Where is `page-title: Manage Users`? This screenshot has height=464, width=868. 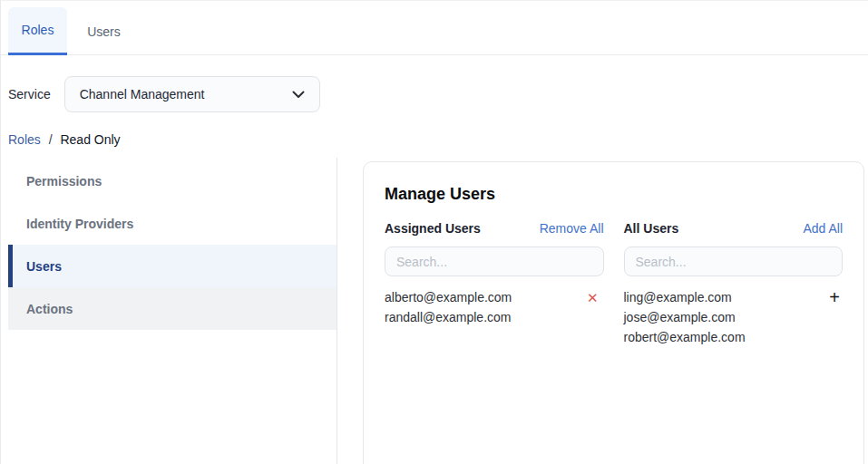
page-title: Manage Users is located at coordinates (613, 194).